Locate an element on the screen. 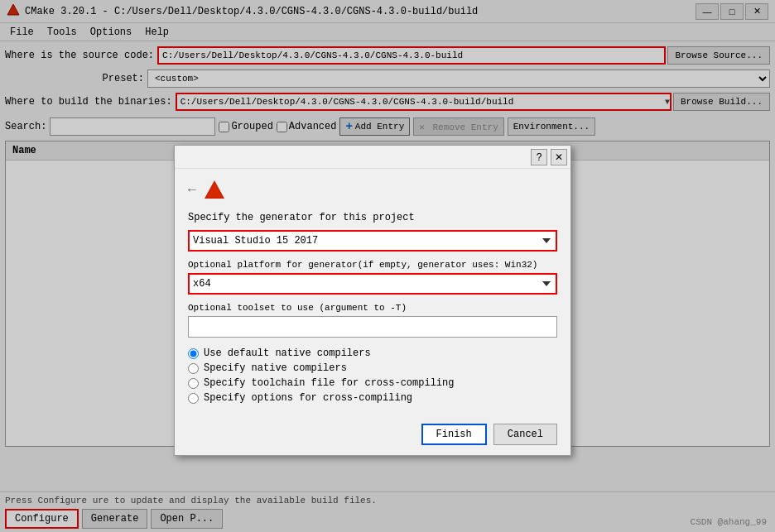  back-button: ← is located at coordinates (192, 190).